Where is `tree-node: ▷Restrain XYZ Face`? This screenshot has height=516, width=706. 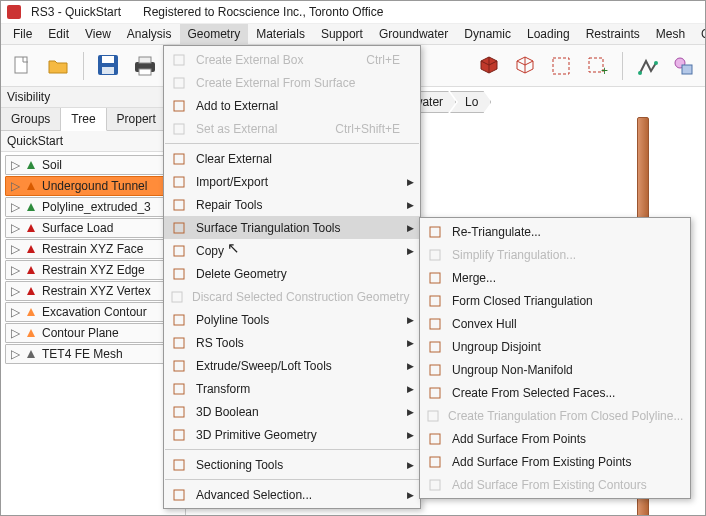 tree-node: ▷Restrain XYZ Face is located at coordinates (93, 249).